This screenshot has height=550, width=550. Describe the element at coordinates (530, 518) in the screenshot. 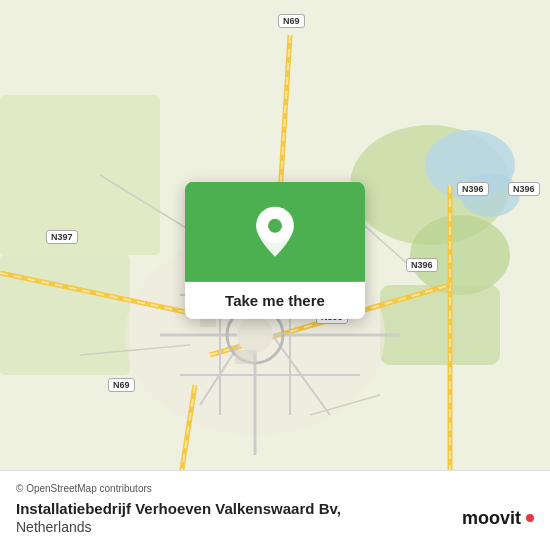

I see `moovit-dot` at that location.